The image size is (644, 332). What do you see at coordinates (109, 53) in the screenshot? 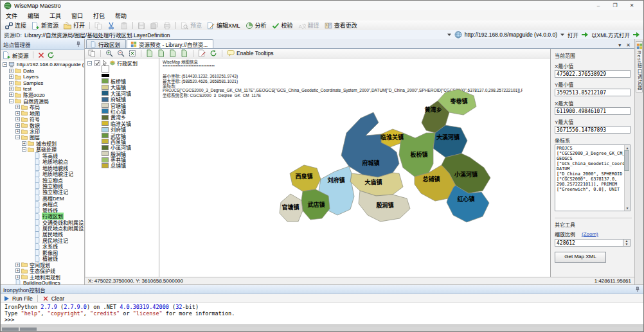
I see `zoom-in-button` at bounding box center [109, 53].